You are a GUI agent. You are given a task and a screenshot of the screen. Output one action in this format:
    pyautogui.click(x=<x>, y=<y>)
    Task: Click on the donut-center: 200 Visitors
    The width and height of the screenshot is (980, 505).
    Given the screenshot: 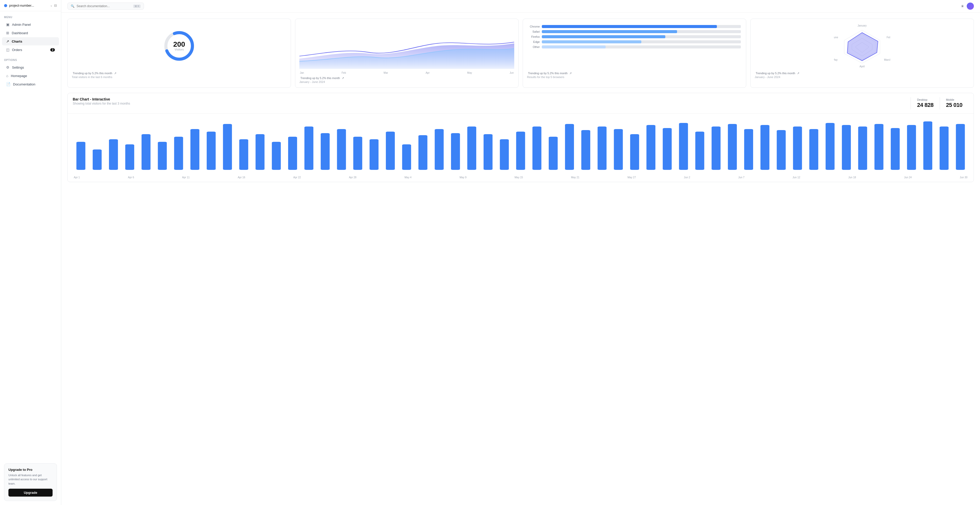 What is the action you would take?
    pyautogui.click(x=179, y=46)
    